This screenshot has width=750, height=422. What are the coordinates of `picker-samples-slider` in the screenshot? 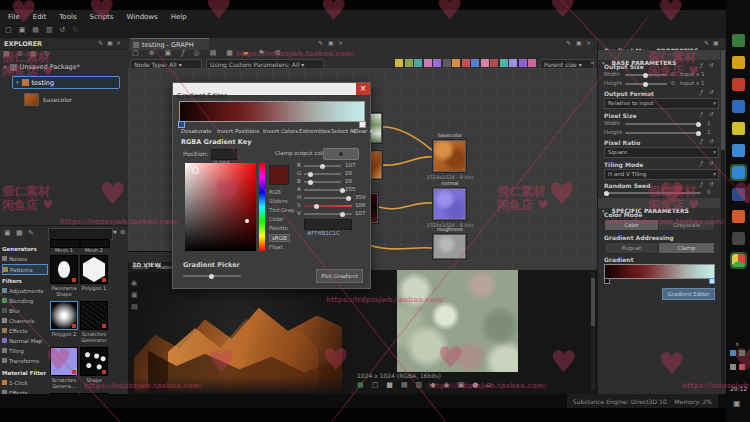 It's located at (212, 276).